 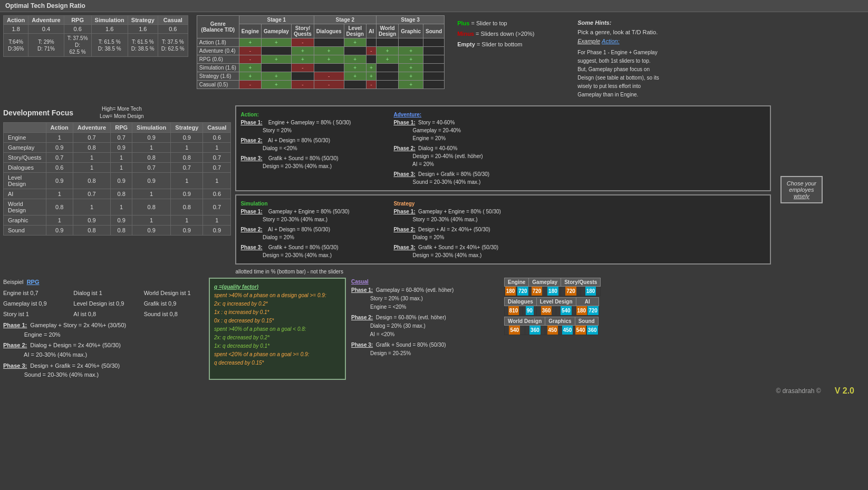 What do you see at coordinates (277, 346) in the screenshot?
I see `q-line7: 1x: q decreased by 0.1*` at bounding box center [277, 346].